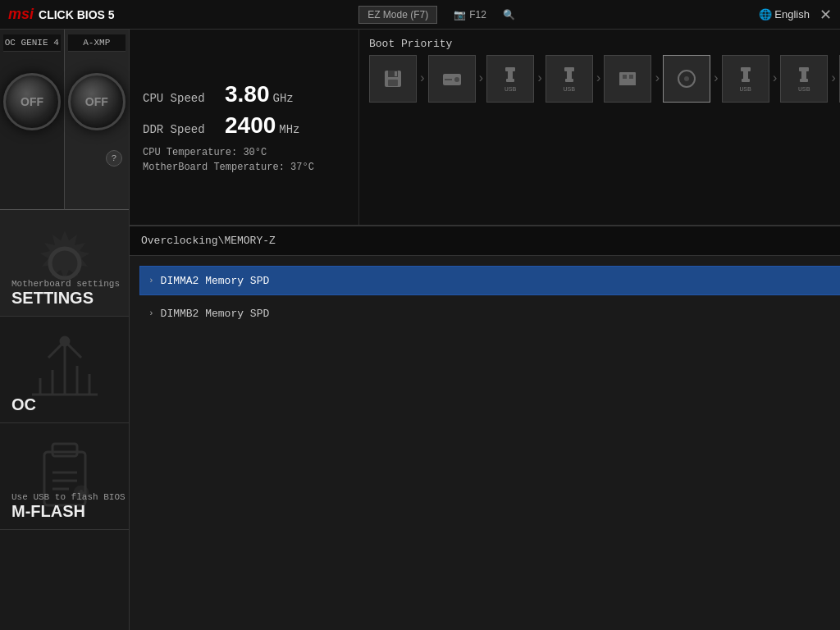  What do you see at coordinates (244, 126) in the screenshot?
I see `ddr-speed-row: DDR Speed 2400 MHz` at bounding box center [244, 126].